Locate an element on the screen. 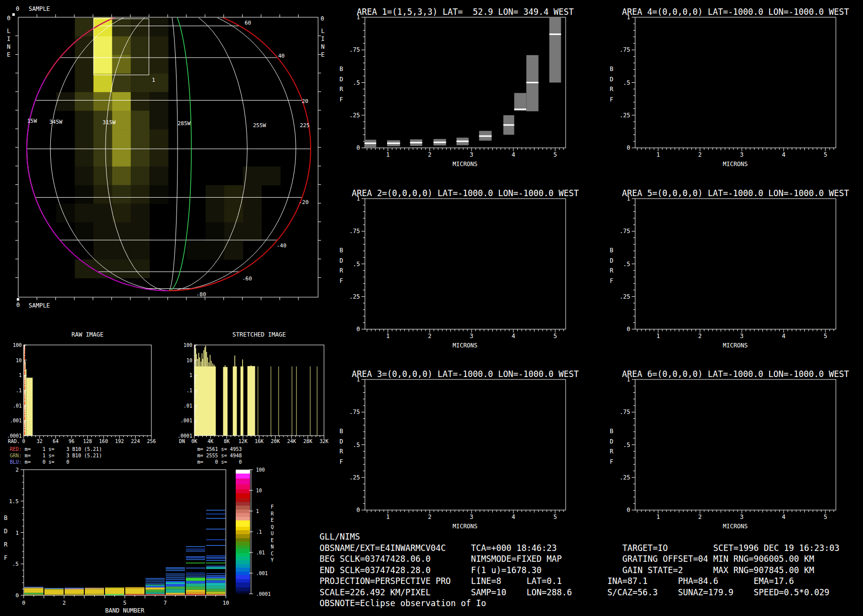  svg-text: .01 is located at coordinates (188, 406).